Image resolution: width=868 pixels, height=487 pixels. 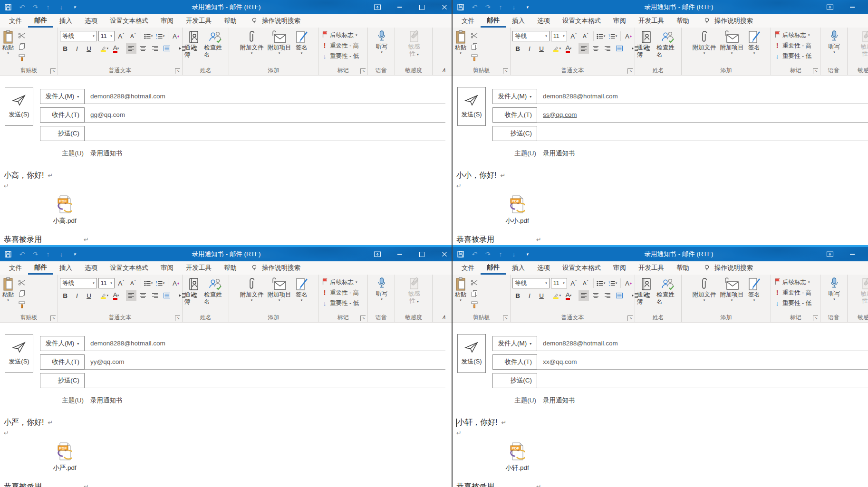 I want to click on from-field: demon8288@hotmail.com, so click(x=703, y=343).